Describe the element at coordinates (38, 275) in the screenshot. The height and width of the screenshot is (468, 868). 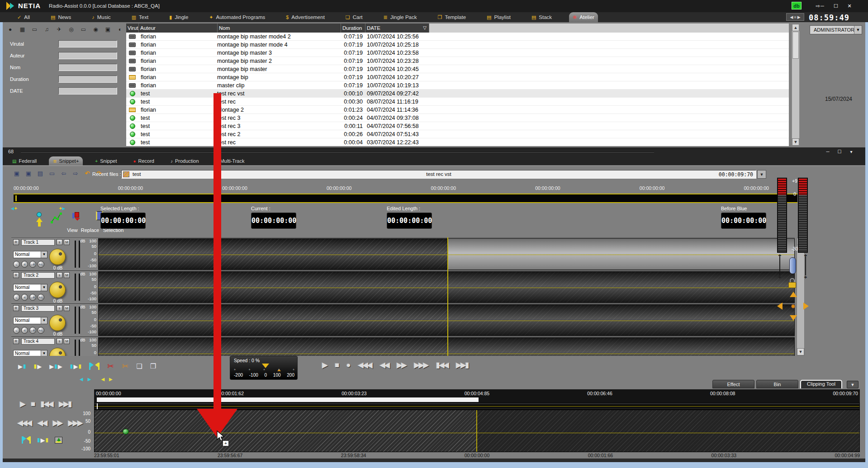
I see `track-name: Track 2` at that location.